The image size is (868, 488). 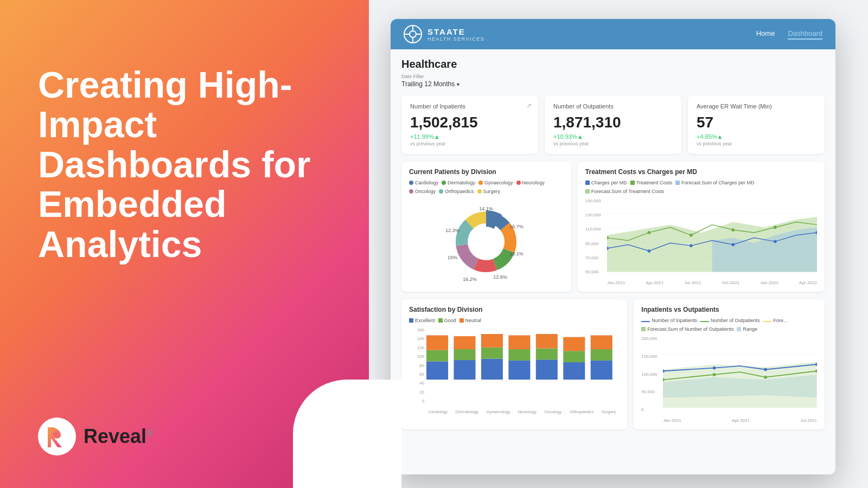 What do you see at coordinates (712, 283) in the screenshot?
I see `x-axis: Jan-2021Apr-2021Jul-2021Oct-2021Jan-2022…` at bounding box center [712, 283].